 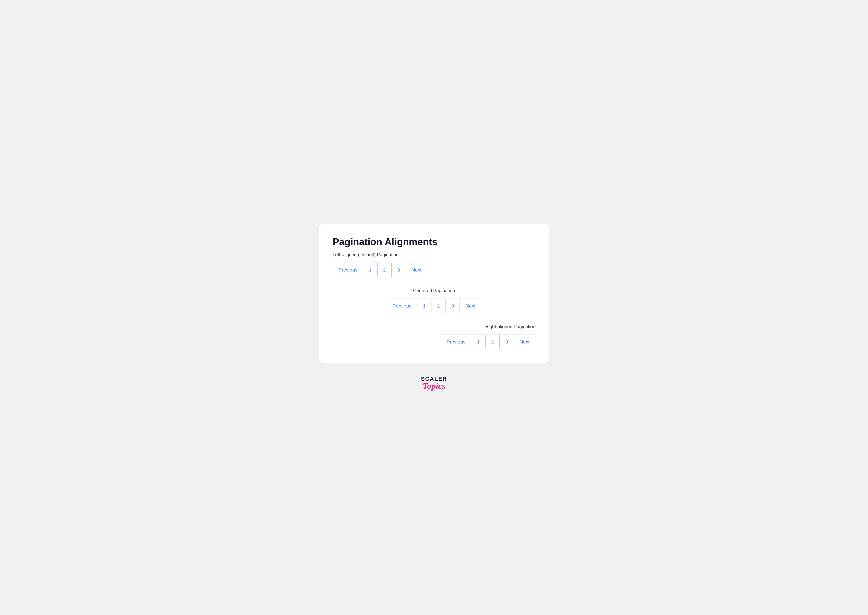 What do you see at coordinates (371, 270) in the screenshot?
I see `left-page-1-button: 1` at bounding box center [371, 270].